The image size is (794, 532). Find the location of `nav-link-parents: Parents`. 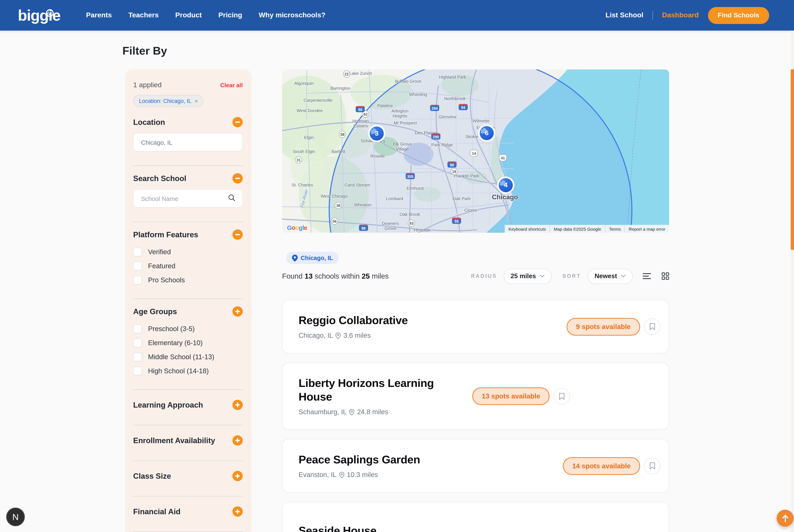

nav-link-parents: Parents is located at coordinates (99, 15).